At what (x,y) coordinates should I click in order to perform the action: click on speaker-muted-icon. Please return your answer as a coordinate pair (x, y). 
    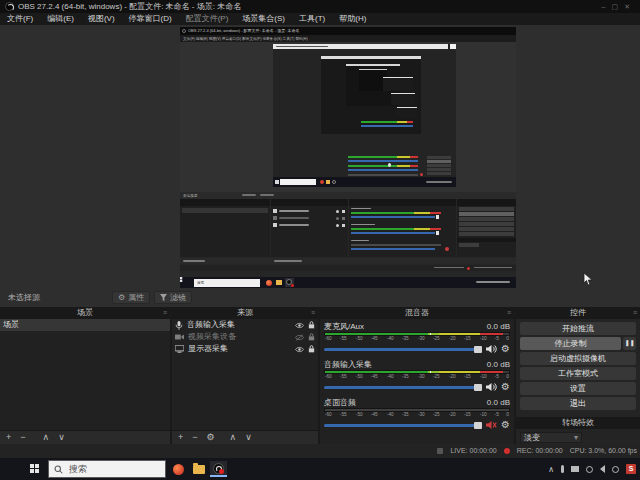
    Looking at the image, I should click on (492, 425).